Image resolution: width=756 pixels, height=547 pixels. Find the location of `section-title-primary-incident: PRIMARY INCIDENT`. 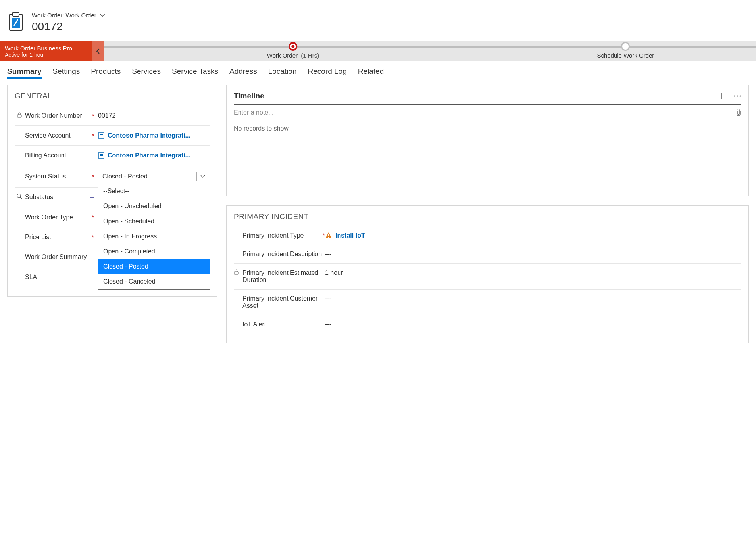

section-title-primary-incident: PRIMARY INCIDENT is located at coordinates (487, 217).